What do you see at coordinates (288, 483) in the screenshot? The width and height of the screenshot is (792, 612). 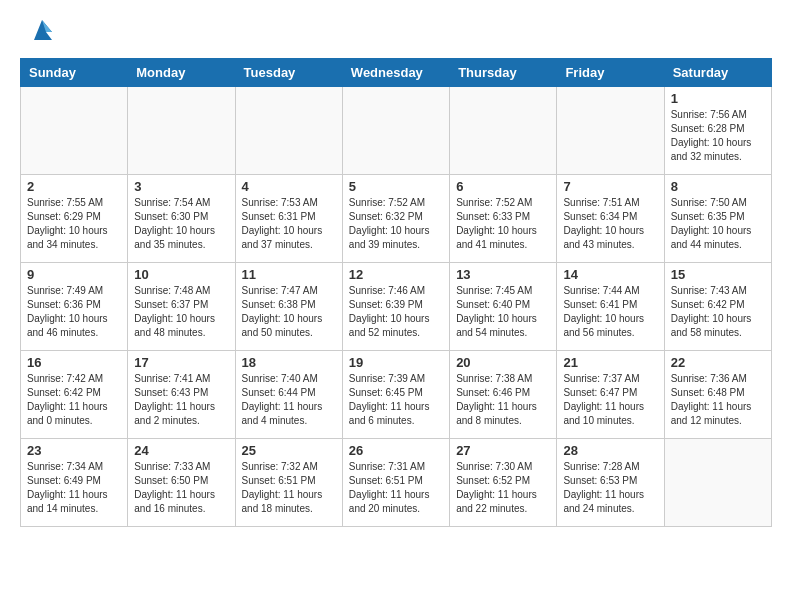 I see `calendar-cell: 25Sunrise: 7:32 AM Sunset: 6:51 PM Dayli…` at bounding box center [288, 483].